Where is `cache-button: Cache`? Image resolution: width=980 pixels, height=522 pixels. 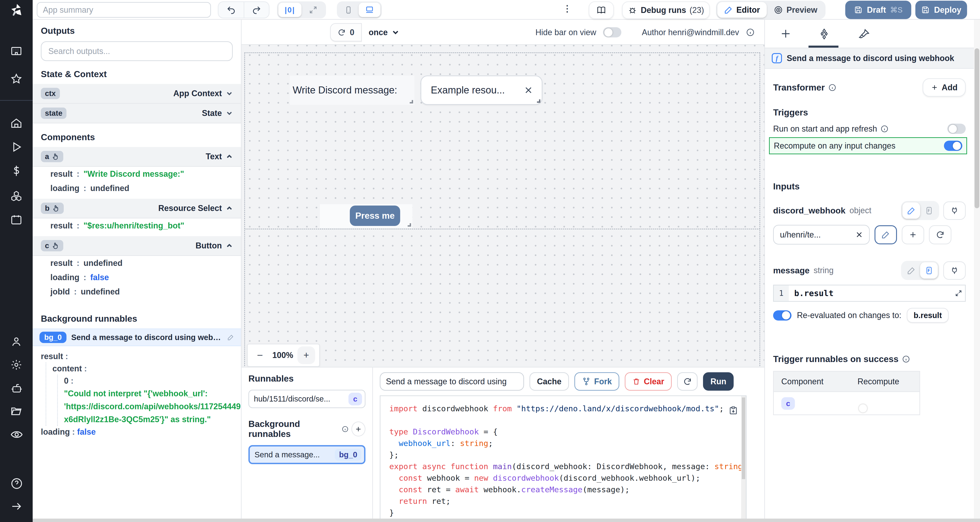
cache-button: Cache is located at coordinates (549, 381).